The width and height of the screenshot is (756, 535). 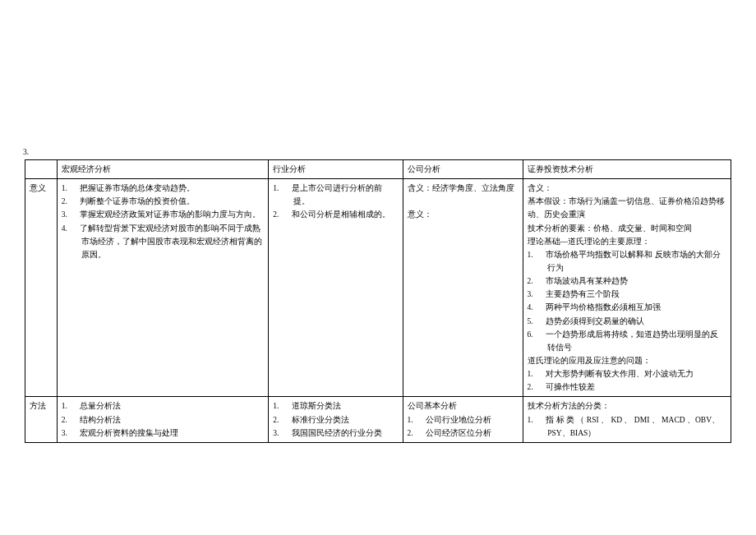 I want to click on tech-theory-3: 主要趋势有三个阶段, so click(x=583, y=294).